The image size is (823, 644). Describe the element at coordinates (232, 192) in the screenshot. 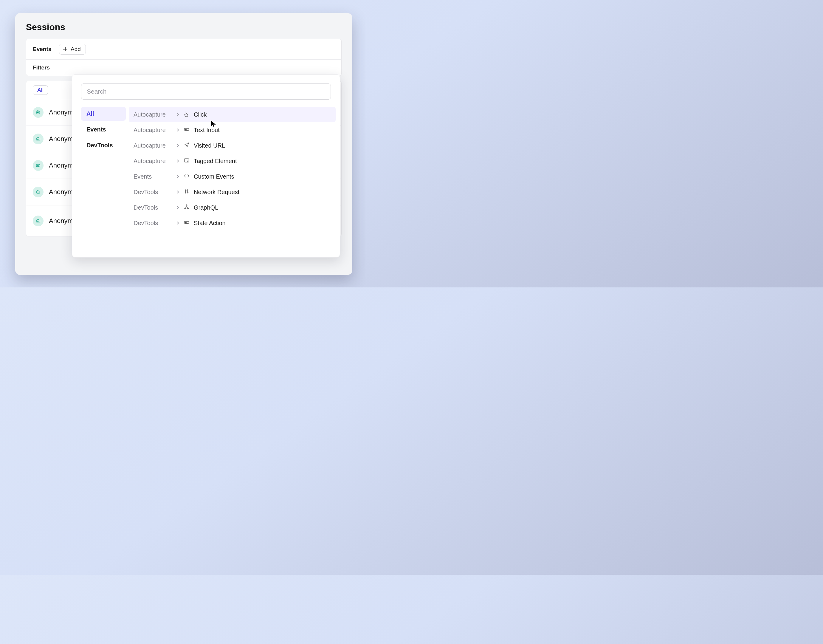

I see `event-item-network-request: DevToolsNetwork Request` at that location.